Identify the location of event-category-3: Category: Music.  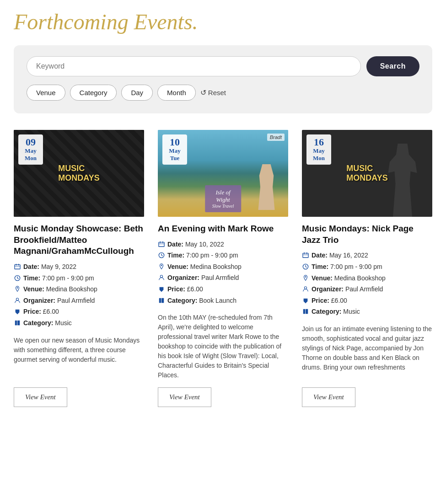
(367, 312).